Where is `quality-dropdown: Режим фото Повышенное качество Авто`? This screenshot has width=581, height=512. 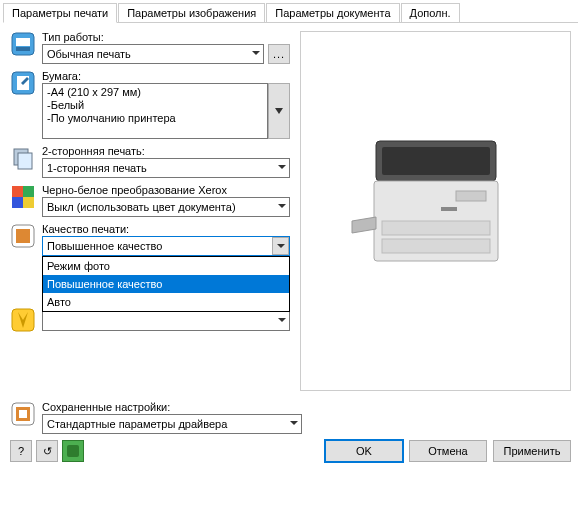
quality-dropdown: Режим фото Повышенное качество Авто is located at coordinates (166, 284).